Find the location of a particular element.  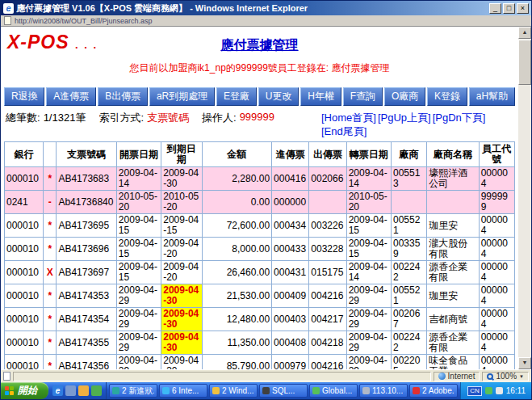

total-count: 總筆數: 1/1321筆 is located at coordinates (45, 118).